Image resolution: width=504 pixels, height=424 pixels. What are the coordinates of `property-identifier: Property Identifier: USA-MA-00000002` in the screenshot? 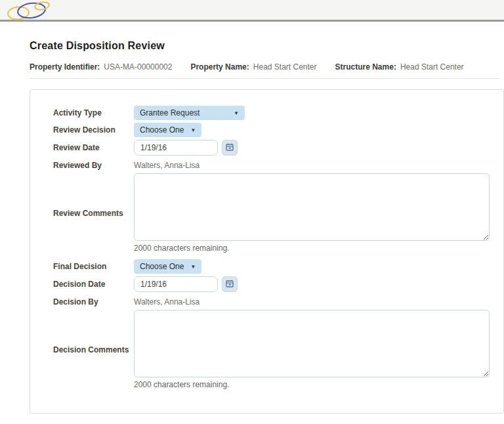 It's located at (101, 67).